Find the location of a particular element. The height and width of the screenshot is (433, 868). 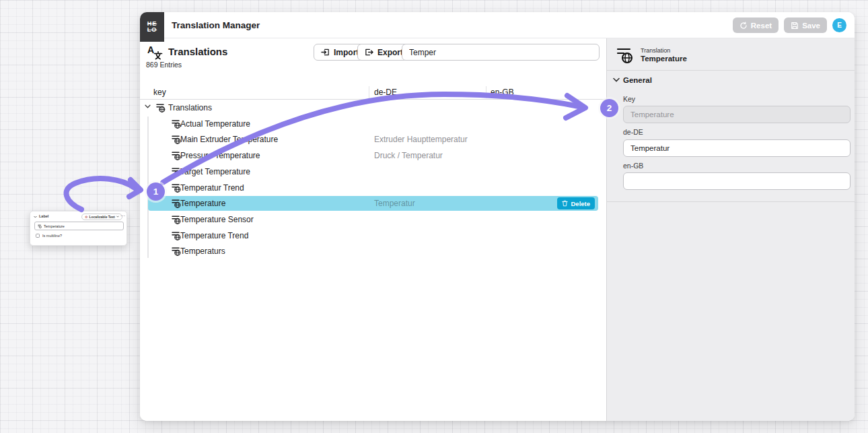

checkbox-icon is located at coordinates (38, 236).